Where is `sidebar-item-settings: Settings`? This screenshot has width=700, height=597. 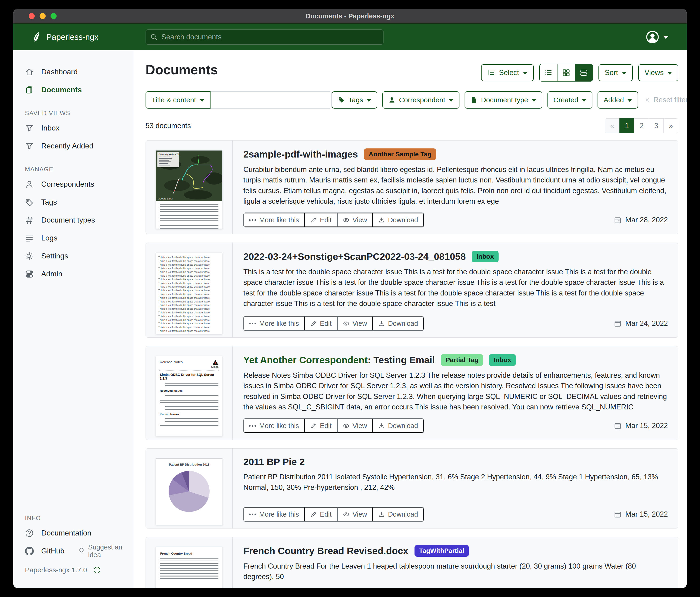
sidebar-item-settings: Settings is located at coordinates (74, 256).